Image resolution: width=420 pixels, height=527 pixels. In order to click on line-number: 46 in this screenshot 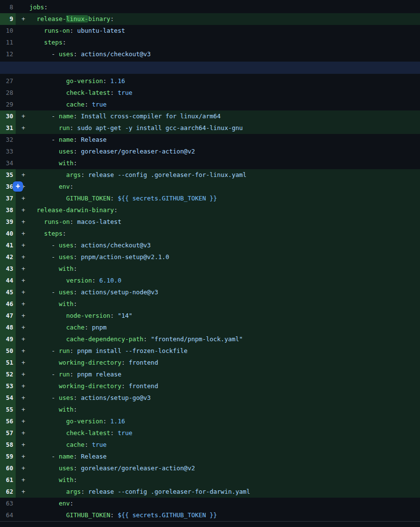, I will do `click(8, 304)`.